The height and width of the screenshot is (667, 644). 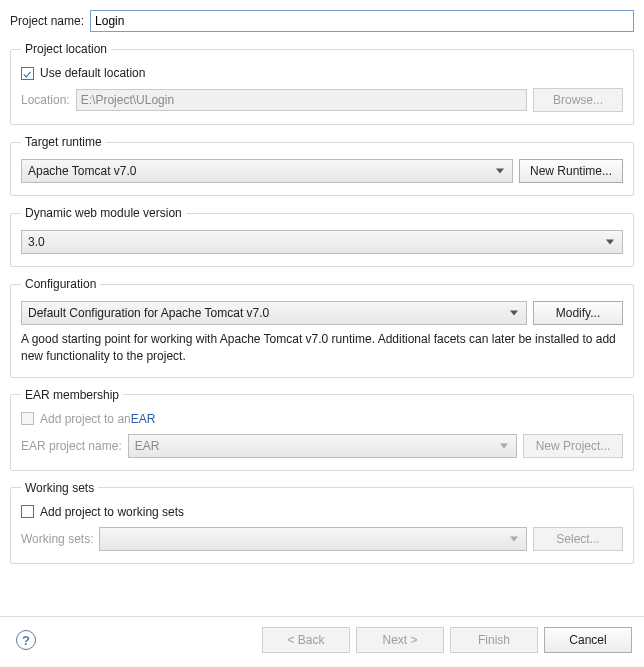 I want to click on dynamic-web-value: 3.0, so click(x=36, y=242).